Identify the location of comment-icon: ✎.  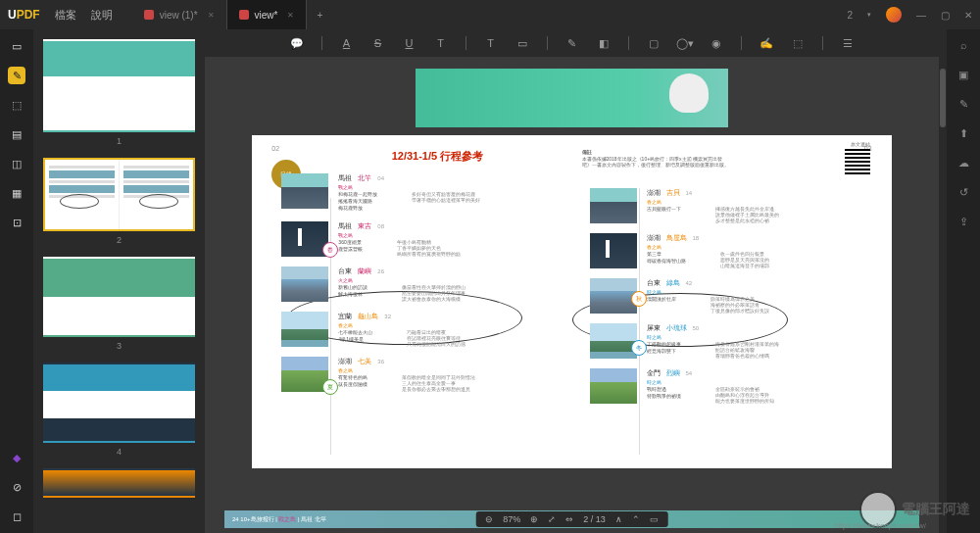
(17, 75).